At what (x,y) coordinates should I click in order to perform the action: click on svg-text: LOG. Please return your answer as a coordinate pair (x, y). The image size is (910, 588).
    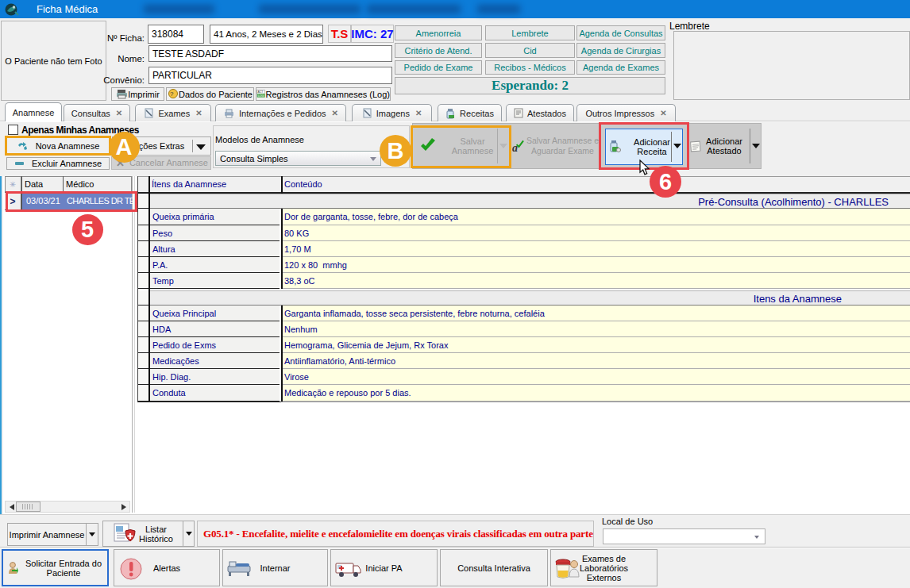
    Looking at the image, I should click on (261, 96).